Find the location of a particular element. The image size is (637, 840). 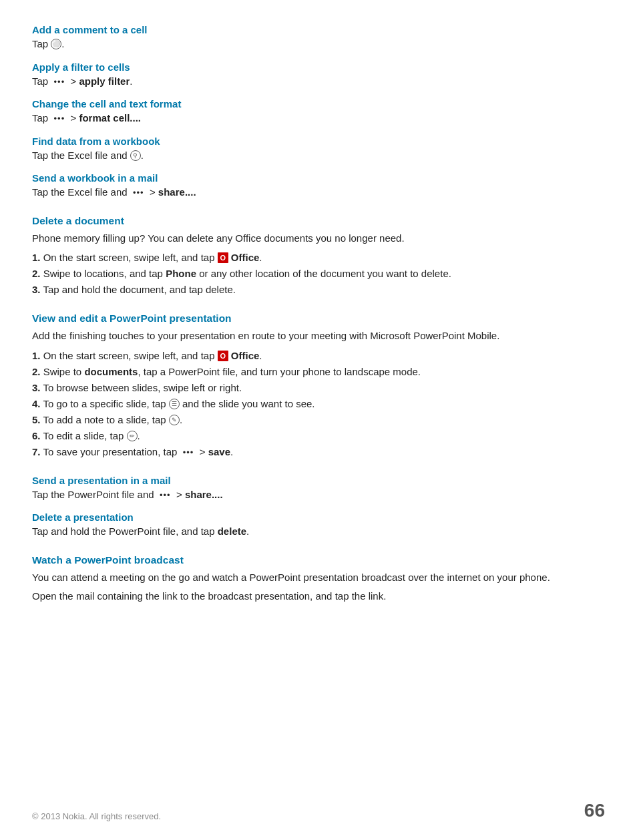

copyright-text: © 2013 Nokia. All rights reserved. is located at coordinates (96, 816).